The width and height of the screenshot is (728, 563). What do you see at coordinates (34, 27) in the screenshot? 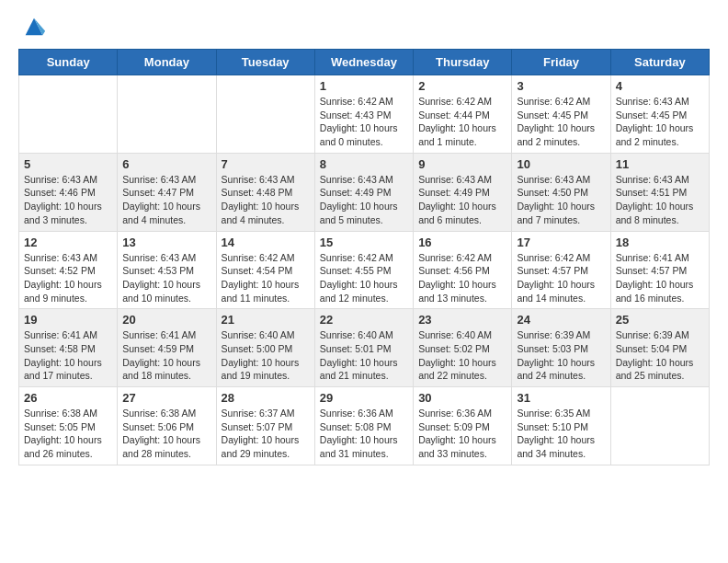
I see `logo-icon` at bounding box center [34, 27].